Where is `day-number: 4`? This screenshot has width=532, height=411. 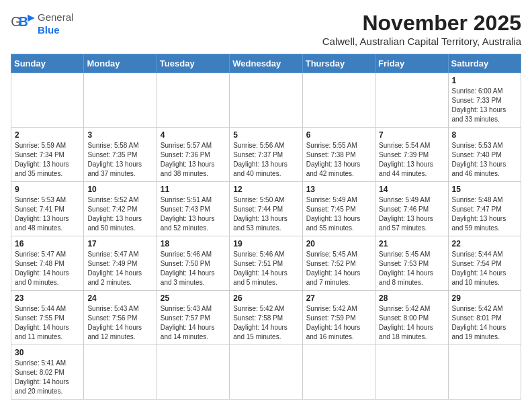
day-number: 4 is located at coordinates (193, 135).